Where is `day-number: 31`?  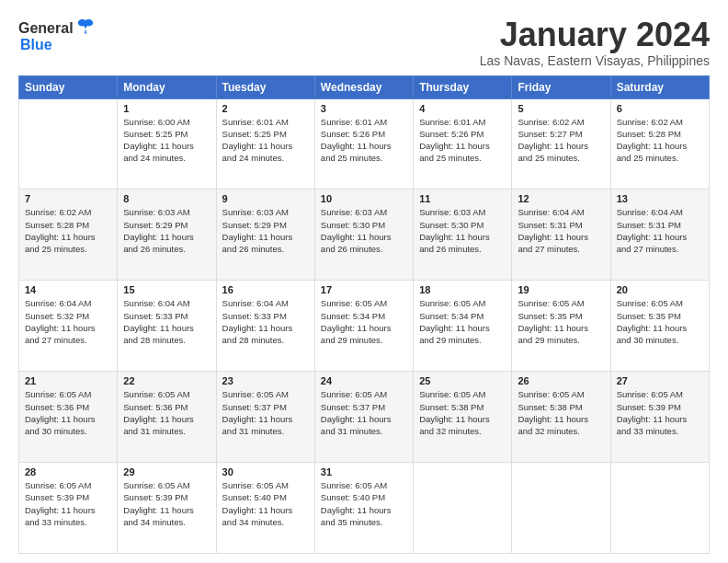 day-number: 31 is located at coordinates (364, 472).